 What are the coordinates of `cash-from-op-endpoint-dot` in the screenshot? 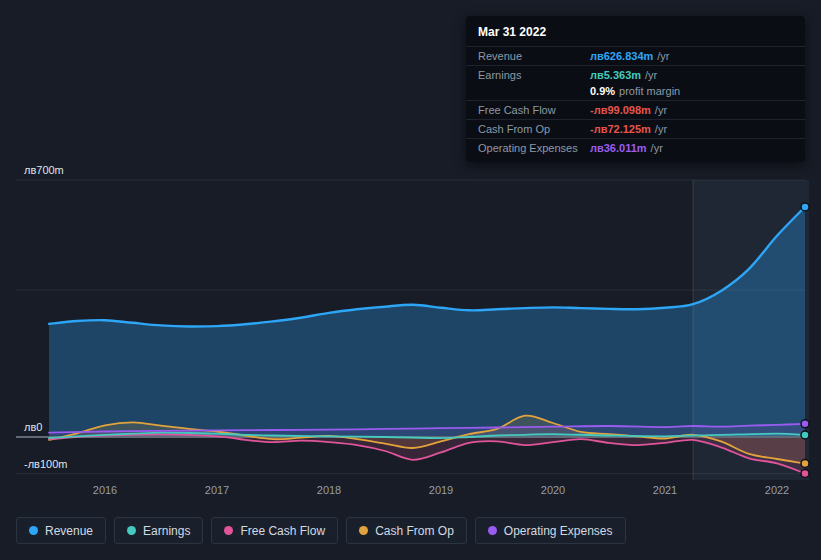 It's located at (805, 464).